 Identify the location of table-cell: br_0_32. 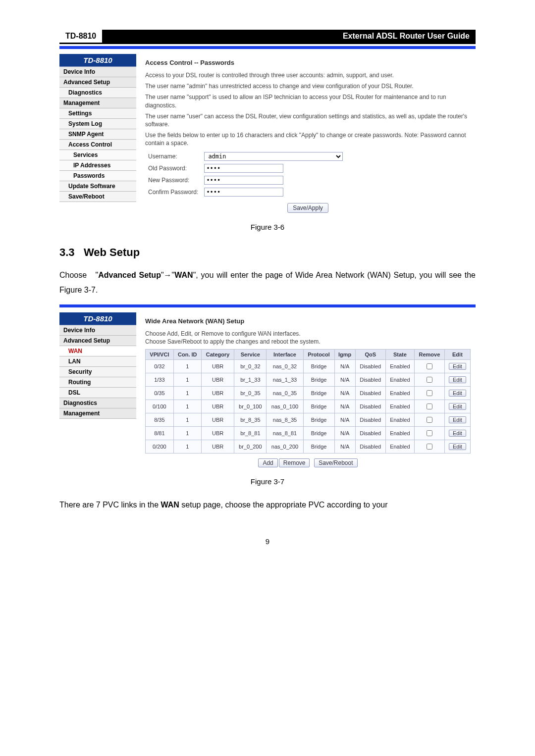
(251, 366).